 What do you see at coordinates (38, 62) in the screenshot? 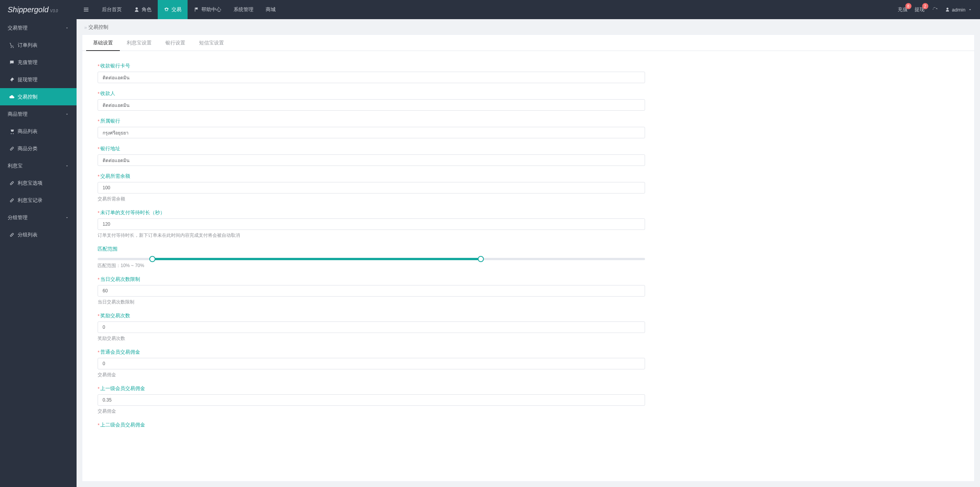
I see `sidebar-group-trade: 交易管理 订单列表 充值管理 提现管理 交易控制` at bounding box center [38, 62].